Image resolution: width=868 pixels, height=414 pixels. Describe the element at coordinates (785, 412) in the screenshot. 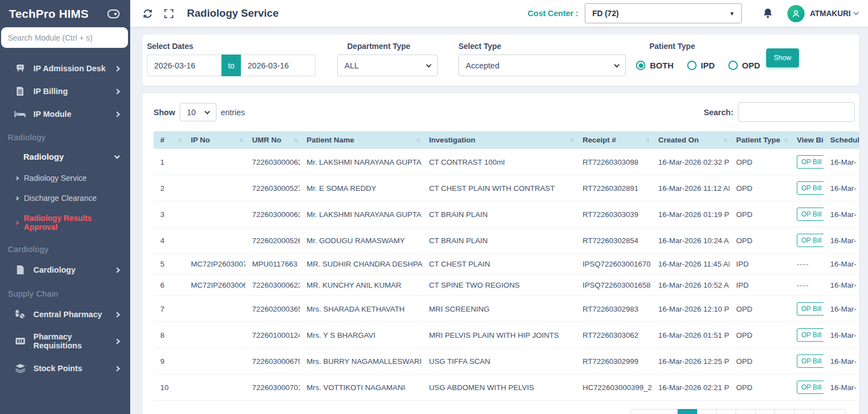

I see `pagination-page-6: 6` at that location.